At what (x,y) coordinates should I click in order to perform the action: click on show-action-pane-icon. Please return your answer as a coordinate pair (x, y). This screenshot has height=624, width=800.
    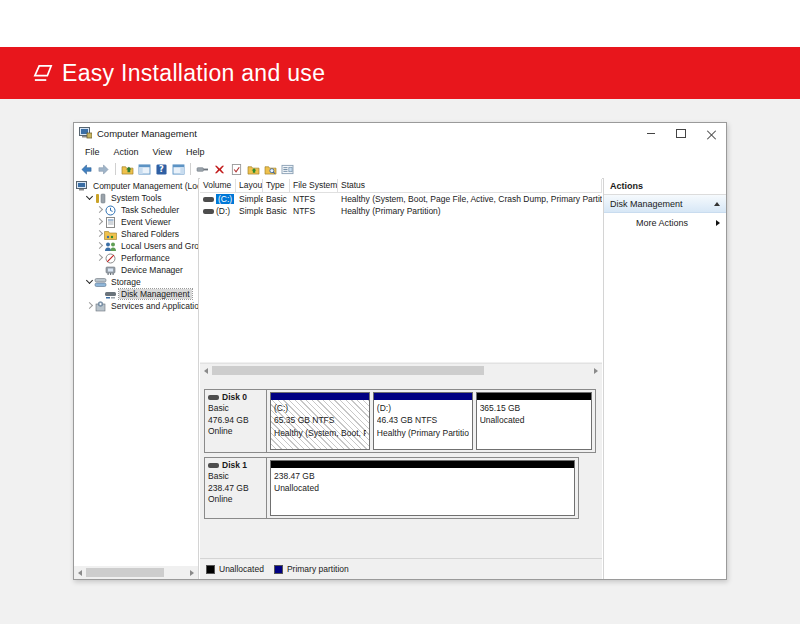
    Looking at the image, I should click on (178, 169).